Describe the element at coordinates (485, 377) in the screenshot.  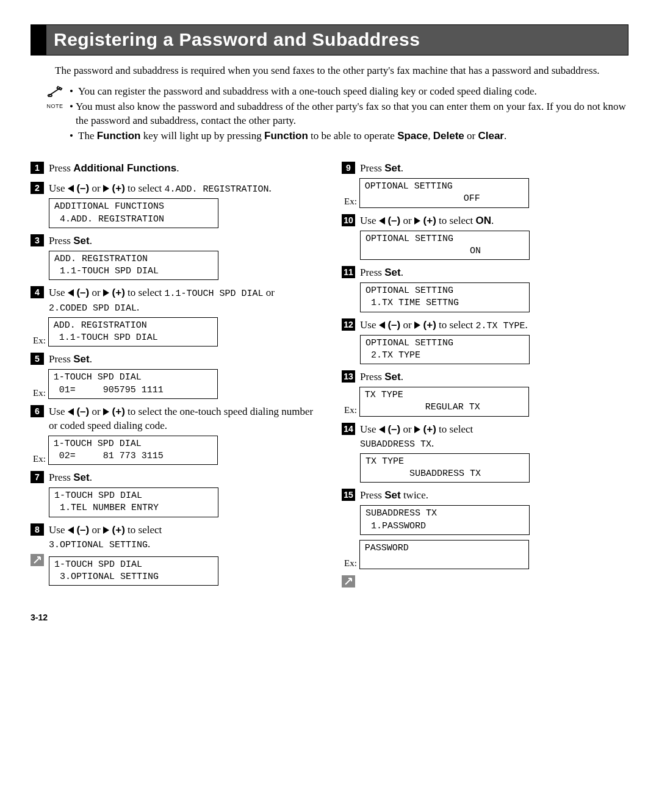
I see `step-13: 13 Press Set.` at that location.